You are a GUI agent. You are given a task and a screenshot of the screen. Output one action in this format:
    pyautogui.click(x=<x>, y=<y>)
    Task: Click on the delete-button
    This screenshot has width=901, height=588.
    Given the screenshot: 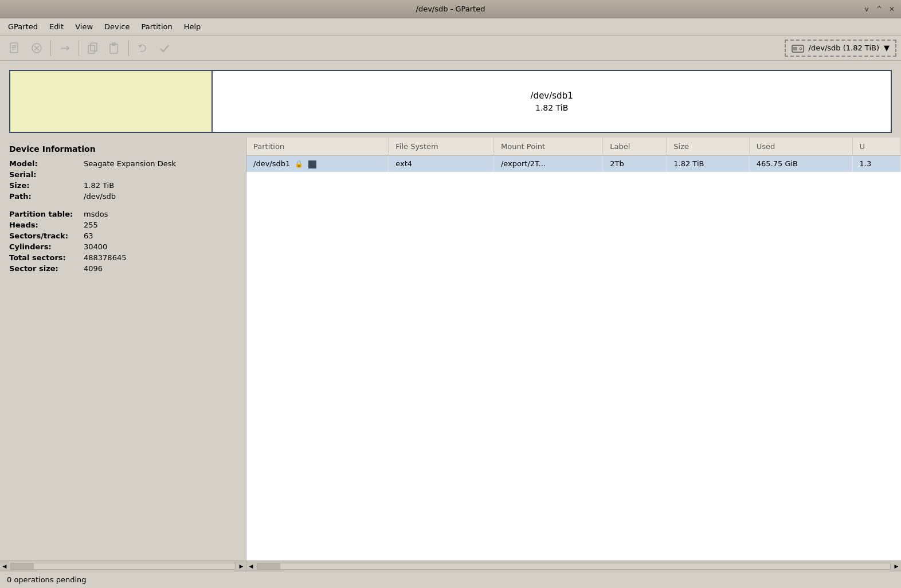 What is the action you would take?
    pyautogui.click(x=37, y=48)
    